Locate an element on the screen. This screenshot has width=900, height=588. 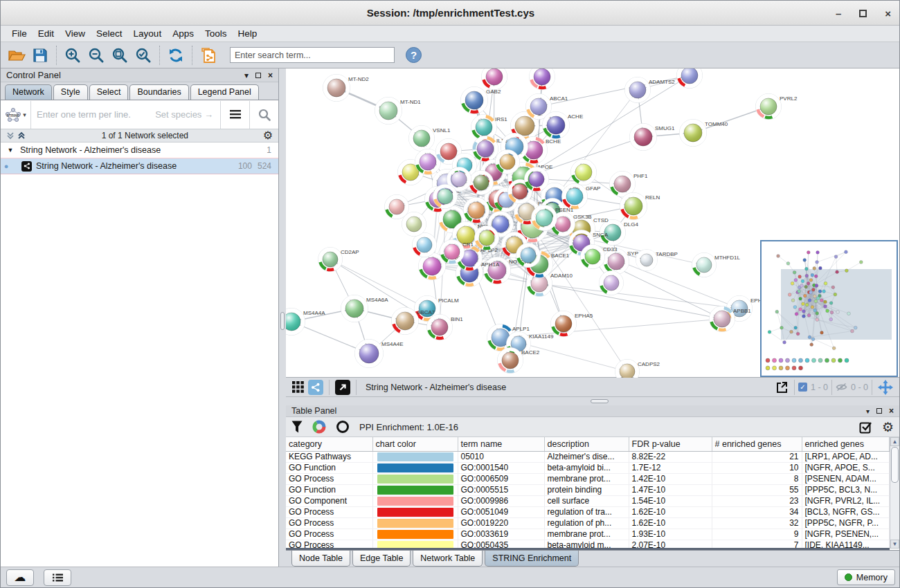
table-row: GO ProcessGO:0051049regulation of tra...… is located at coordinates (588, 512).